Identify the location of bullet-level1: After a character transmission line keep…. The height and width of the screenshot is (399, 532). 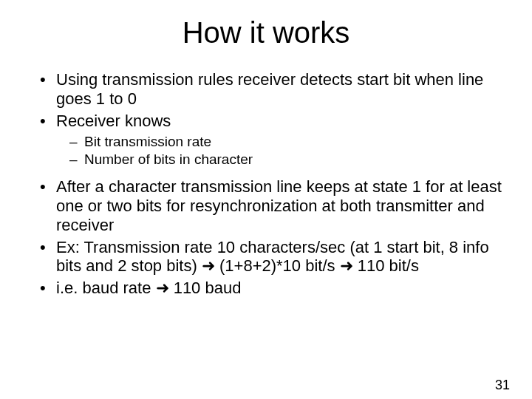
(269, 206).